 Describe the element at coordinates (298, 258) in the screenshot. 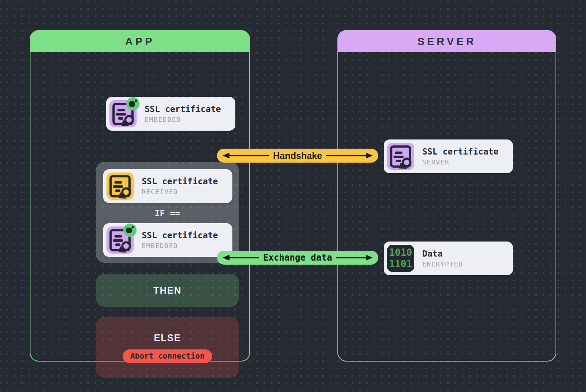

I see `exchange-data-arrow-label: Exchange data` at that location.